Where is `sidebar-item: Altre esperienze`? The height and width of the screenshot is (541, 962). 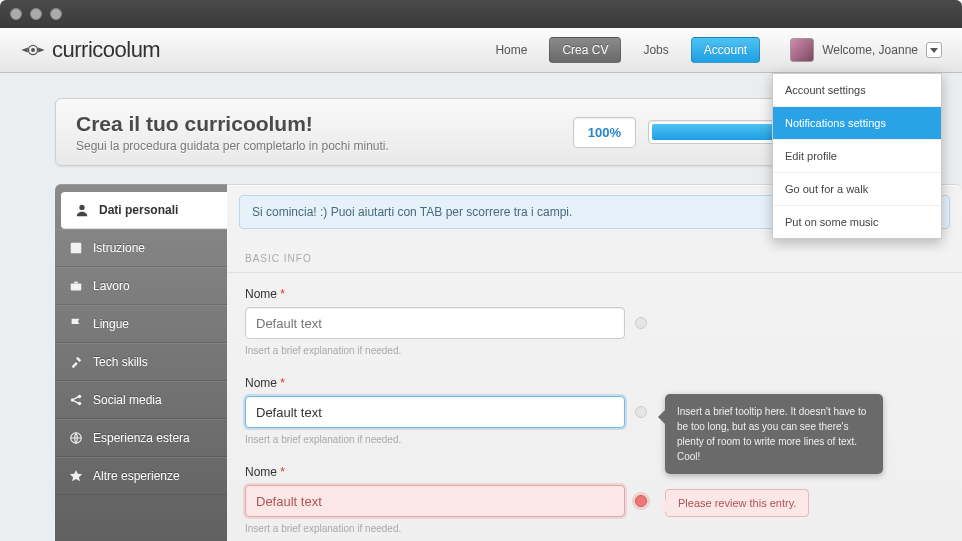 sidebar-item: Altre esperienze is located at coordinates (141, 476).